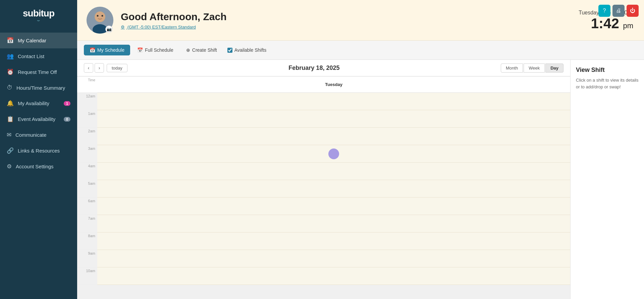 Image resolution: width=644 pixels, height=299 pixels. I want to click on available-shifts-checkbox, so click(230, 50).